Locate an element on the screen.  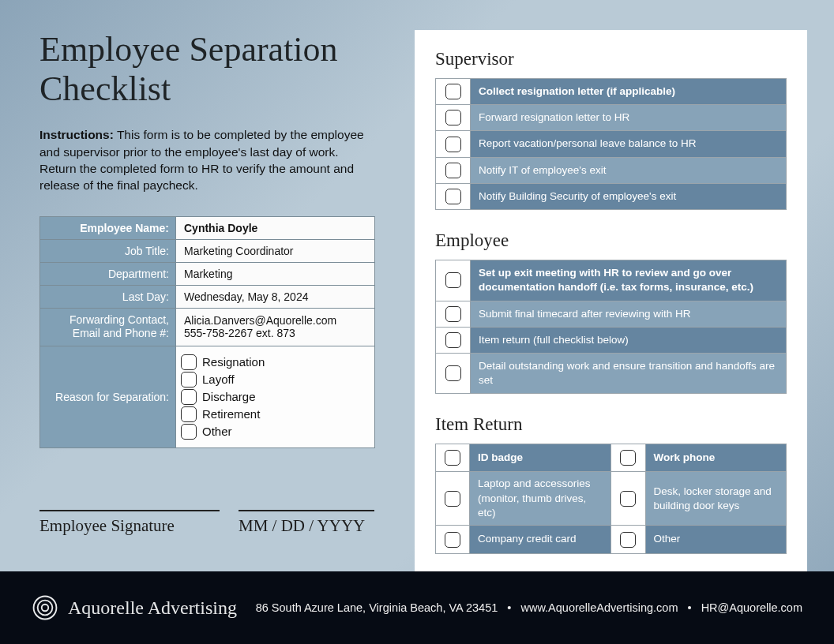
info-value: Wednesday, May 8, 2024 is located at coordinates (276, 297).